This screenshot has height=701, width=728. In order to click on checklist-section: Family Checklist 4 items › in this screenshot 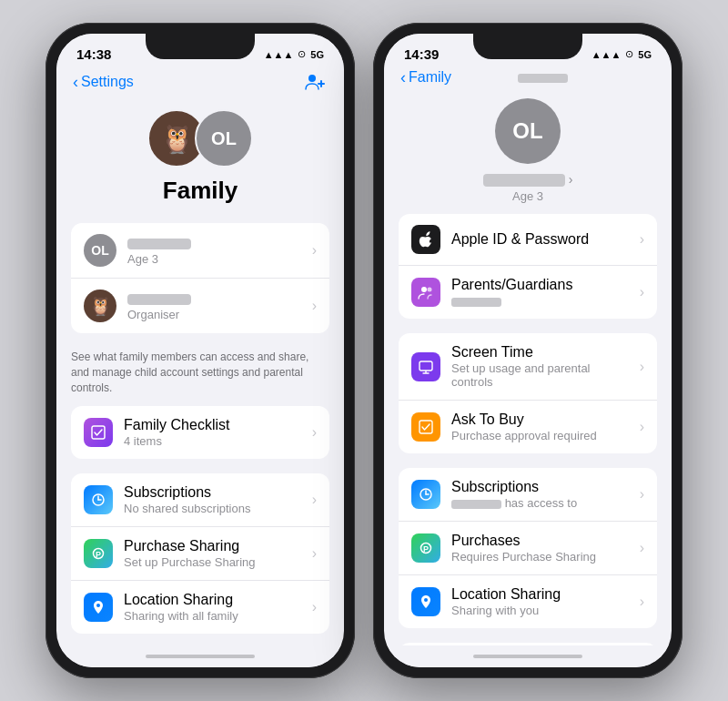, I will do `click(200, 432)`.